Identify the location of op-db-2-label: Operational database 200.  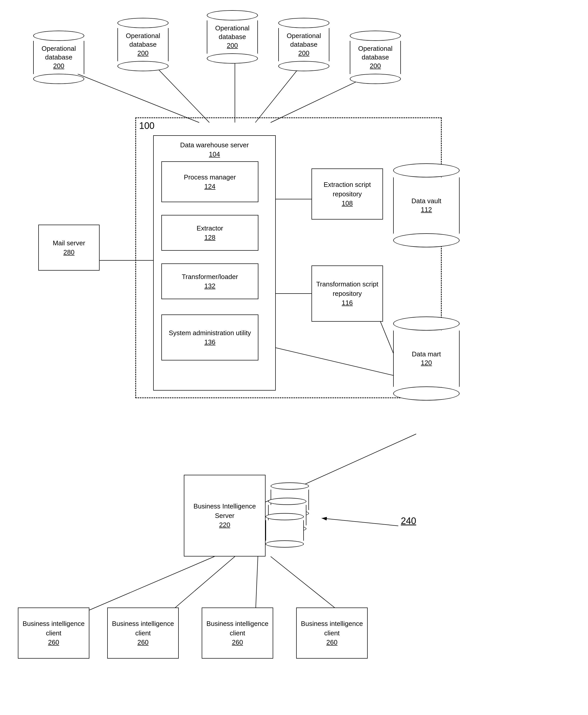
(143, 45).